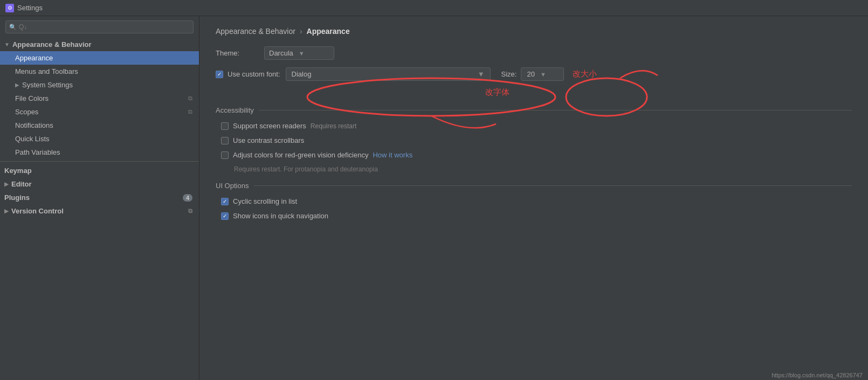 The image size is (868, 380). Describe the element at coordinates (509, 74) in the screenshot. I see `size-label: Size:` at that location.